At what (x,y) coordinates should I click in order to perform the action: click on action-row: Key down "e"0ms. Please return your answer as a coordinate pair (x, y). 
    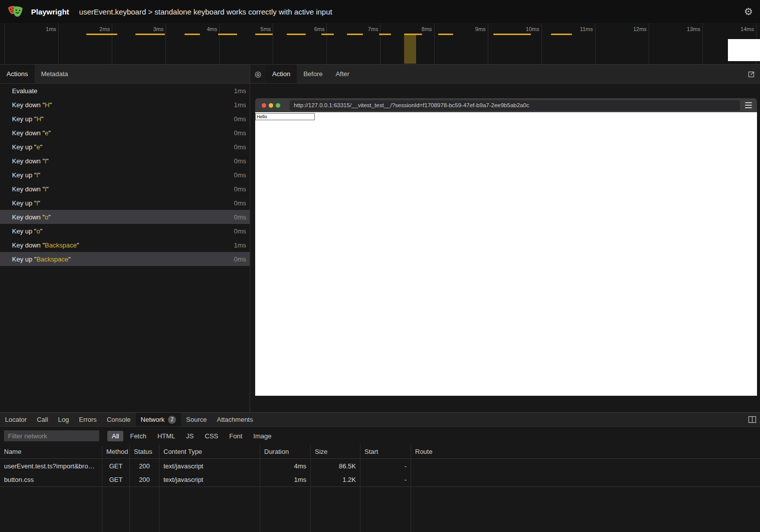
    Looking at the image, I should click on (125, 133).